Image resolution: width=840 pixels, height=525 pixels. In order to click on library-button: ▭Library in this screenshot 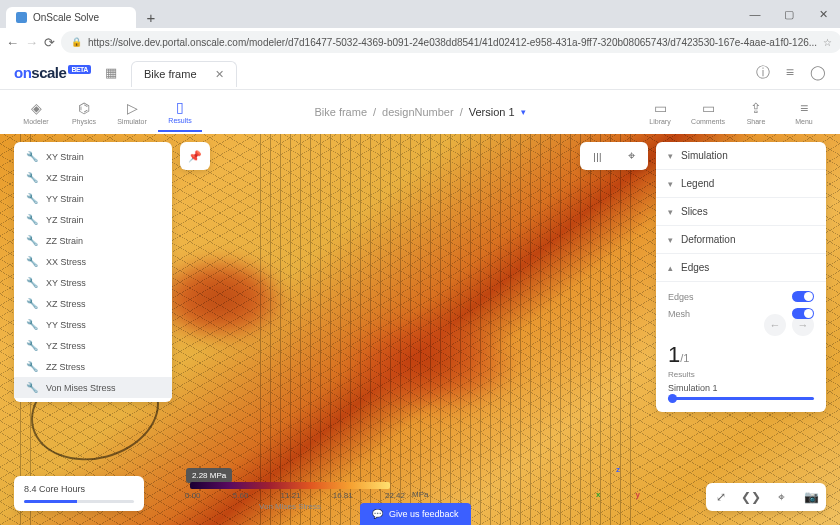, I will do `click(660, 112)`.